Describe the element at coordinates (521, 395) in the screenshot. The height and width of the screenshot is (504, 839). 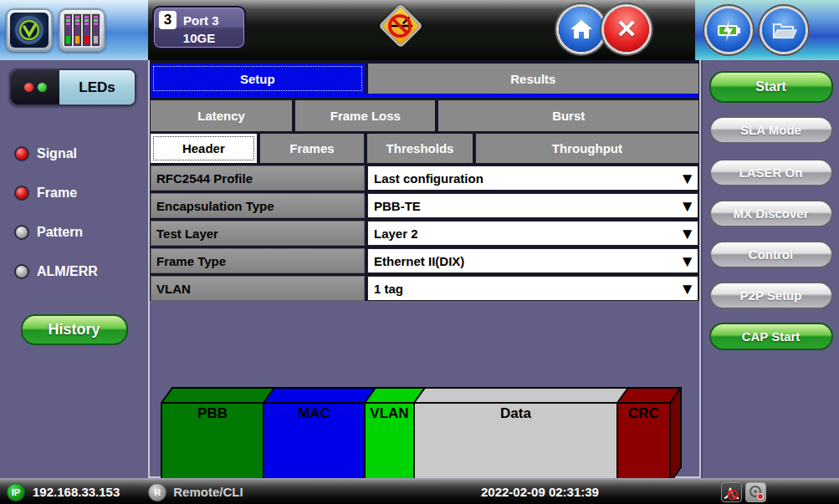
I see `frame-block-top-data` at that location.